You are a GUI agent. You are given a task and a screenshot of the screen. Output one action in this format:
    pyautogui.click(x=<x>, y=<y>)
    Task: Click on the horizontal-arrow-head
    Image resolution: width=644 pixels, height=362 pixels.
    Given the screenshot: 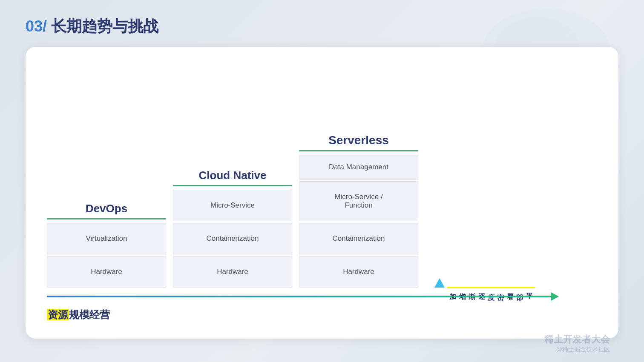 What is the action you would take?
    pyautogui.click(x=555, y=296)
    